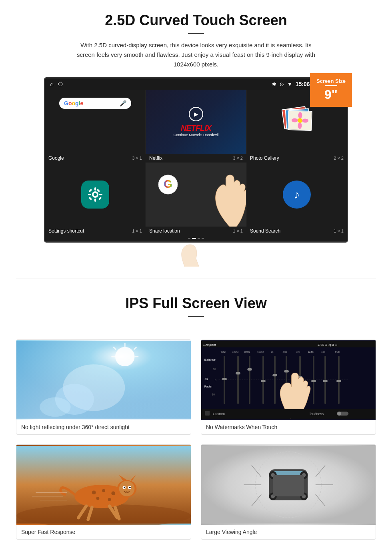 The image size is (392, 558). What do you see at coordinates (95, 195) in the screenshot?
I see `settings-app-cell` at bounding box center [95, 195].